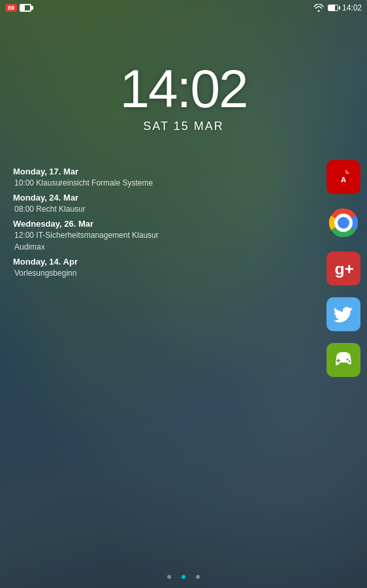  Describe the element at coordinates (343, 177) in the screenshot. I see `acrobat-icon: A` at that location.